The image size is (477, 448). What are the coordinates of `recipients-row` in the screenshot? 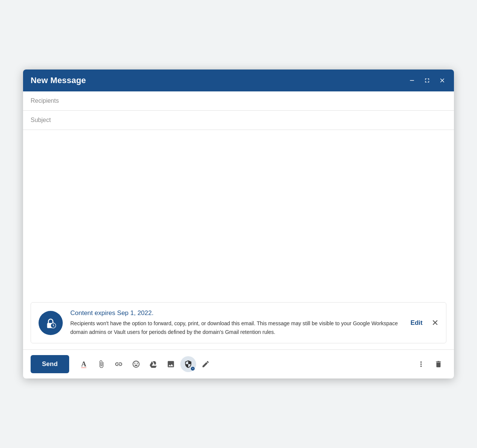 It's located at (239, 101).